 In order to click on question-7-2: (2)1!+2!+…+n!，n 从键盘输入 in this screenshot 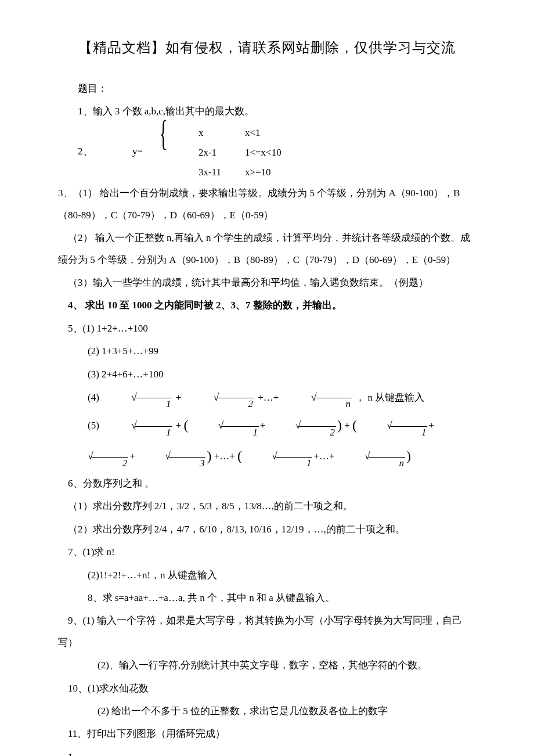, I will do `click(267, 575)`.